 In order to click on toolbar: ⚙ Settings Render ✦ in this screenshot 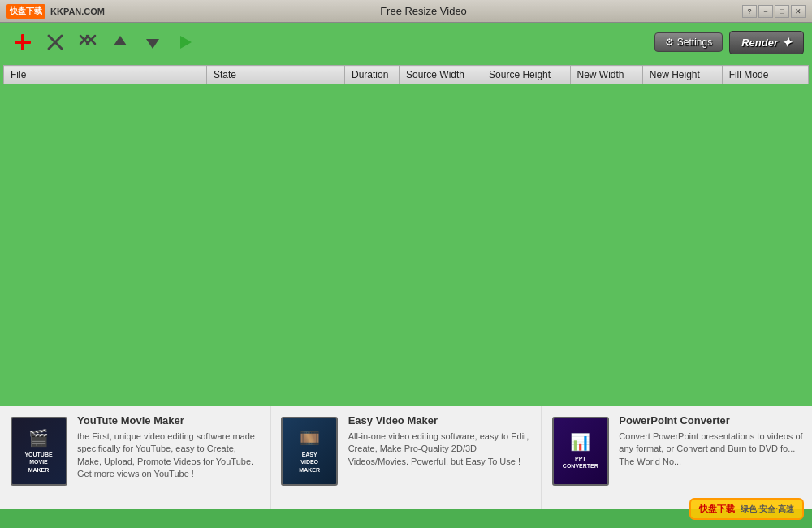, I will do `click(406, 42)`.